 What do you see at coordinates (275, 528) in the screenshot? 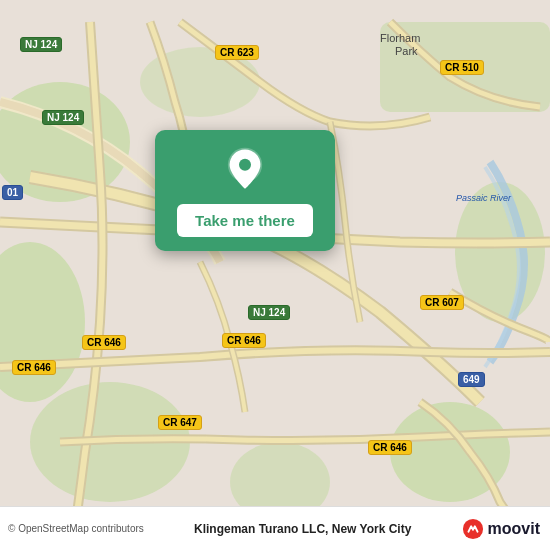
I see `bottom-bar: © OpenStreetMap contributors Klingeman T…` at bounding box center [275, 528].